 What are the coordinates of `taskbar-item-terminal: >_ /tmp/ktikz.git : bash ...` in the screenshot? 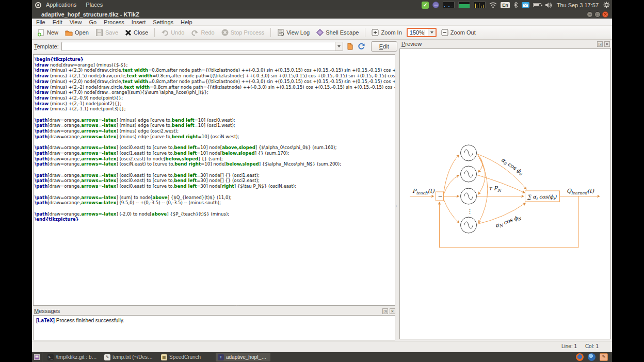 It's located at (73, 357).